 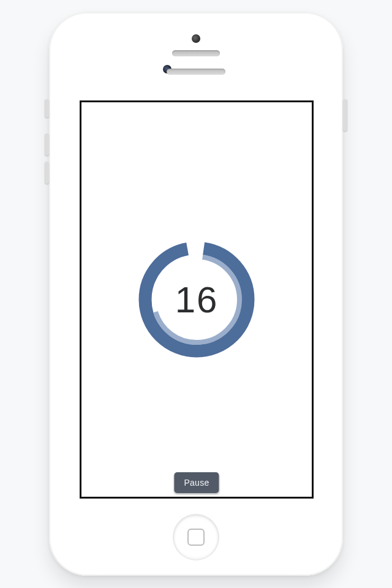 I want to click on earpiece-icon, so click(x=196, y=53).